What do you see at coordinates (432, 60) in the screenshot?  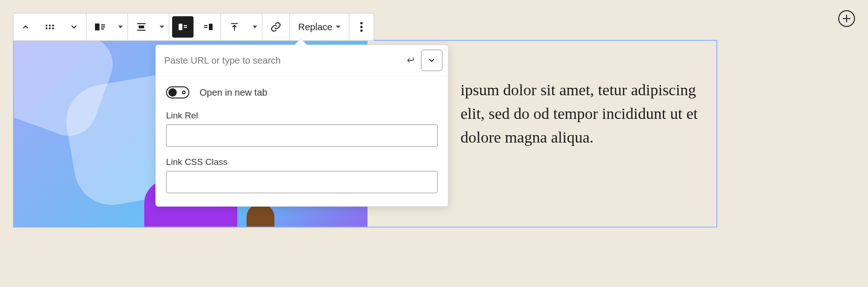 I see `link-settings-toggle` at bounding box center [432, 60].